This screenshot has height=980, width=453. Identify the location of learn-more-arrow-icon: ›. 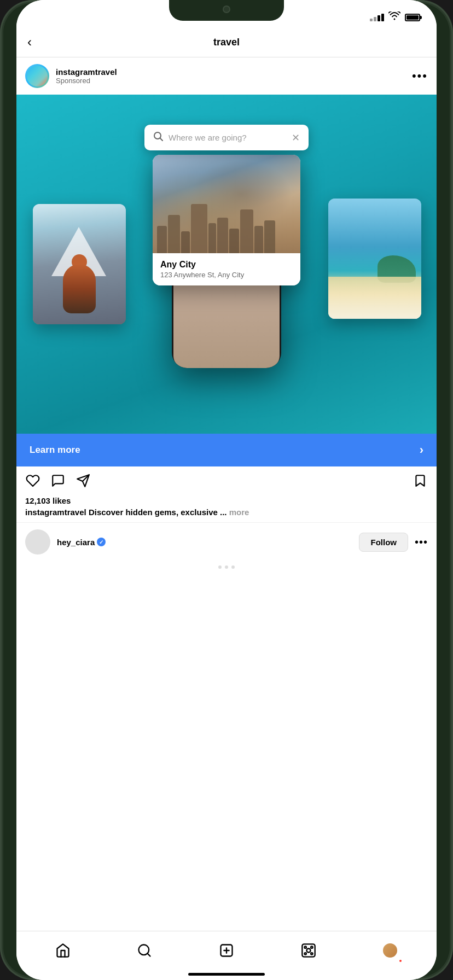
(421, 450).